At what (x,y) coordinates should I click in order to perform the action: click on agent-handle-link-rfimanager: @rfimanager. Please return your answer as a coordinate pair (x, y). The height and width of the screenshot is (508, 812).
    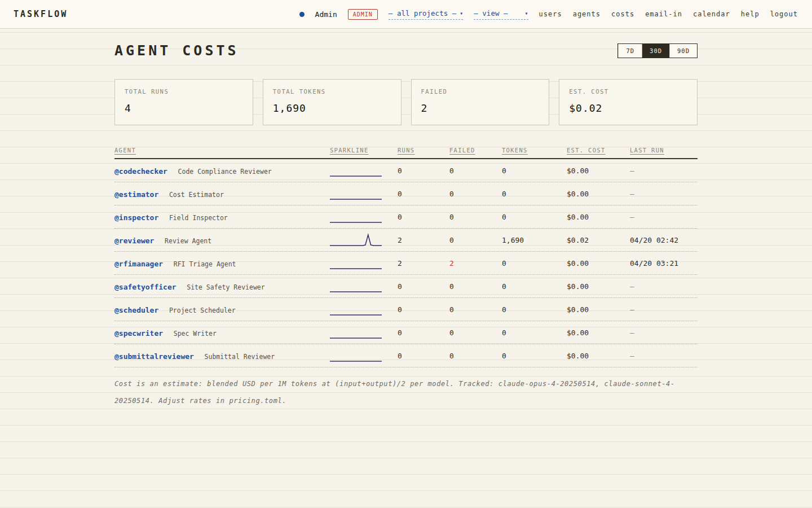
    Looking at the image, I should click on (139, 264).